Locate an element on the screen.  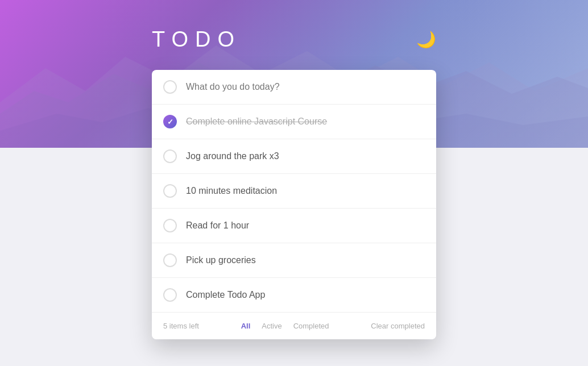
todo-item-text: Pick up groceries is located at coordinates (221, 260).